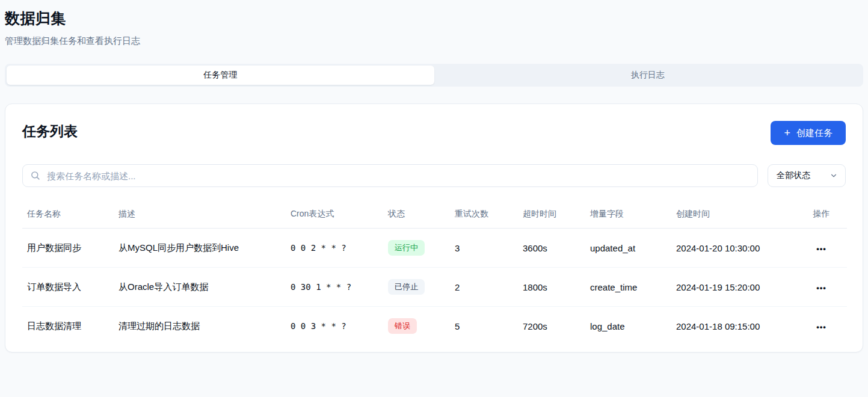 Image resolution: width=868 pixels, height=397 pixels. Describe the element at coordinates (552, 248) in the screenshot. I see `timeout-cell: 3600s` at that location.